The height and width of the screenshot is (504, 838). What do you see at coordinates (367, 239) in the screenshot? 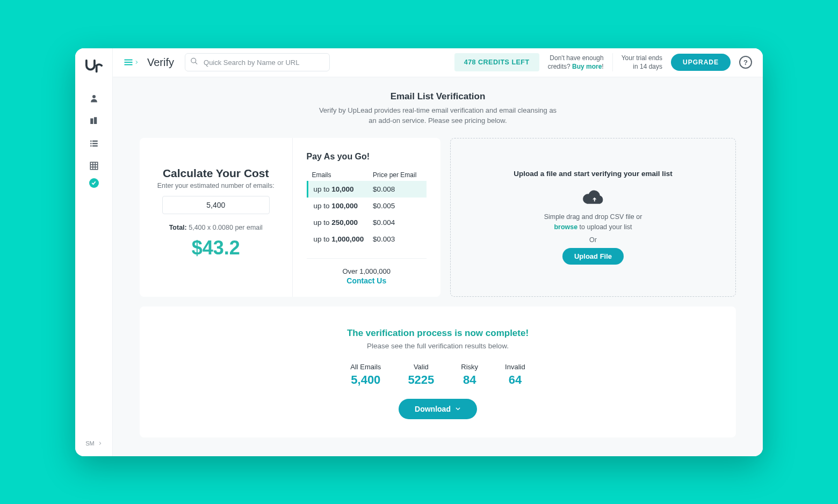
I see `pricing-tier-row: up to 1,000,000$0.003` at bounding box center [367, 239].